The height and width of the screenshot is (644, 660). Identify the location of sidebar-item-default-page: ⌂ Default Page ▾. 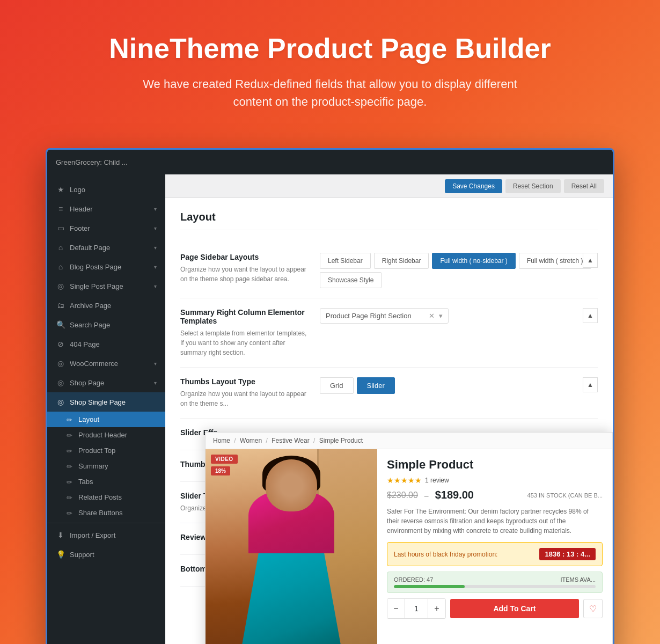
(106, 247).